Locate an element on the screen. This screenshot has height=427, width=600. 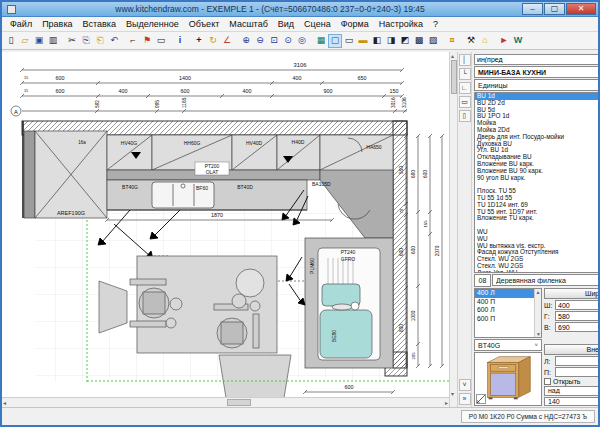
canvas-hscrollbar: ◂ ▸ is located at coordinates (226, 402).